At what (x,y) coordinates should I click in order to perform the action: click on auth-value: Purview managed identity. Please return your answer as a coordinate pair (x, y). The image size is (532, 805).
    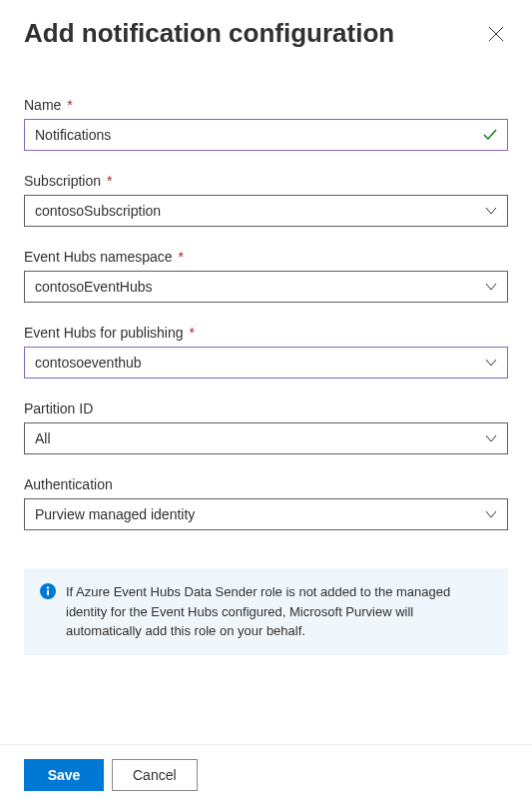
    Looking at the image, I should click on (115, 514).